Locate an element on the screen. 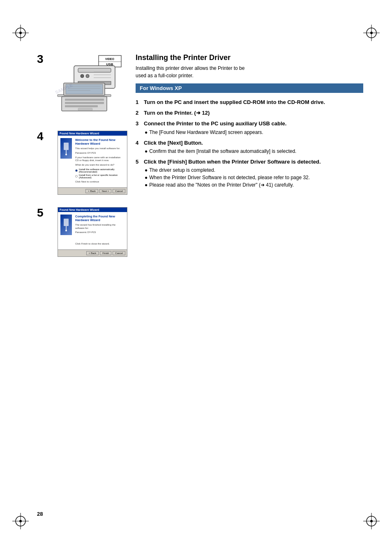  step4-bullets: ● Confirm that the item [Install the sof… is located at coordinates (254, 151).